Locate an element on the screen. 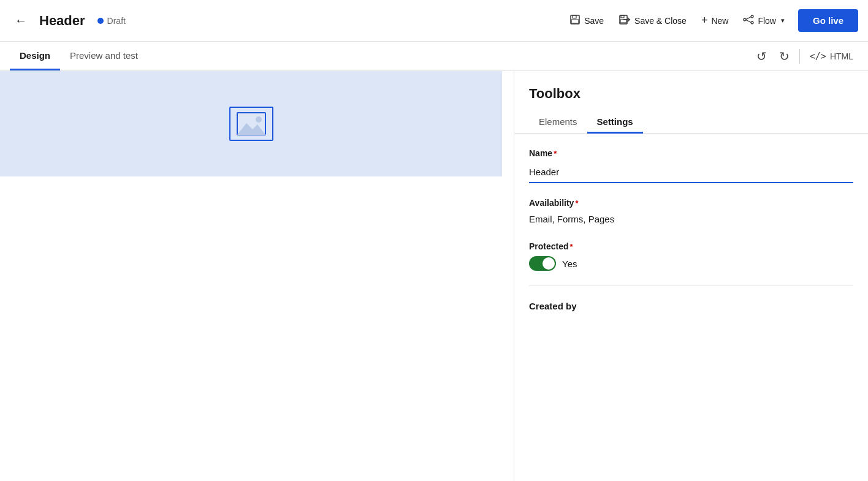 This screenshot has height=481, width=868. save-label: Save is located at coordinates (594, 21).